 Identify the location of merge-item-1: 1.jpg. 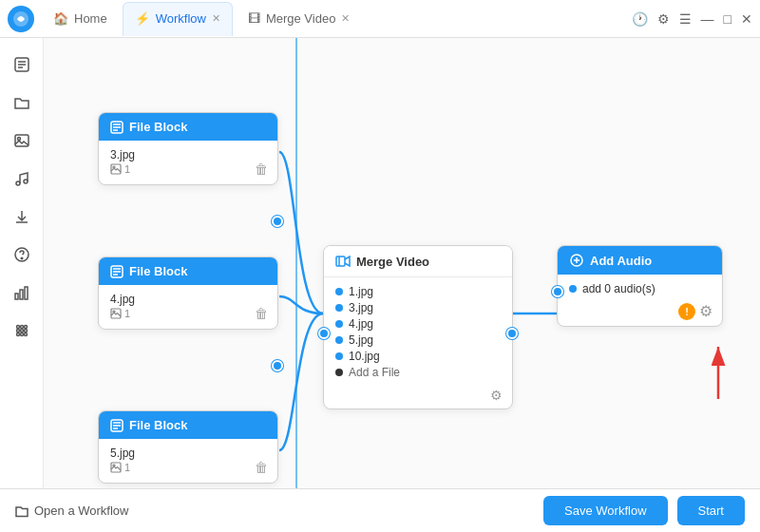
(418, 292).